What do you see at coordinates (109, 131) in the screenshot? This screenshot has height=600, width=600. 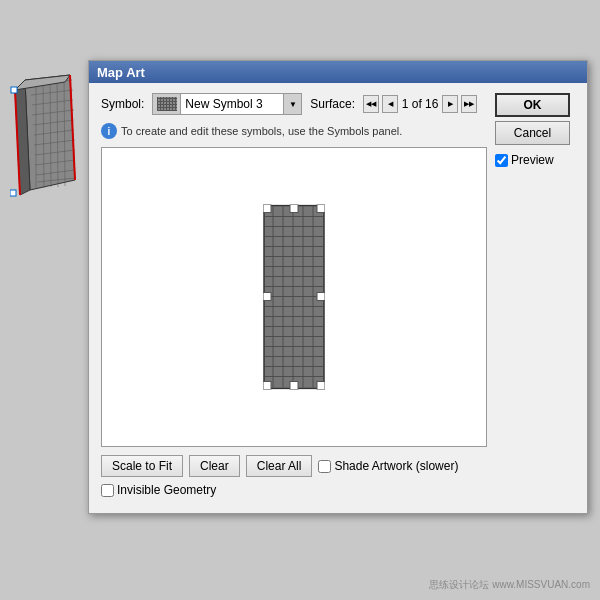 I see `info-icon: i` at bounding box center [109, 131].